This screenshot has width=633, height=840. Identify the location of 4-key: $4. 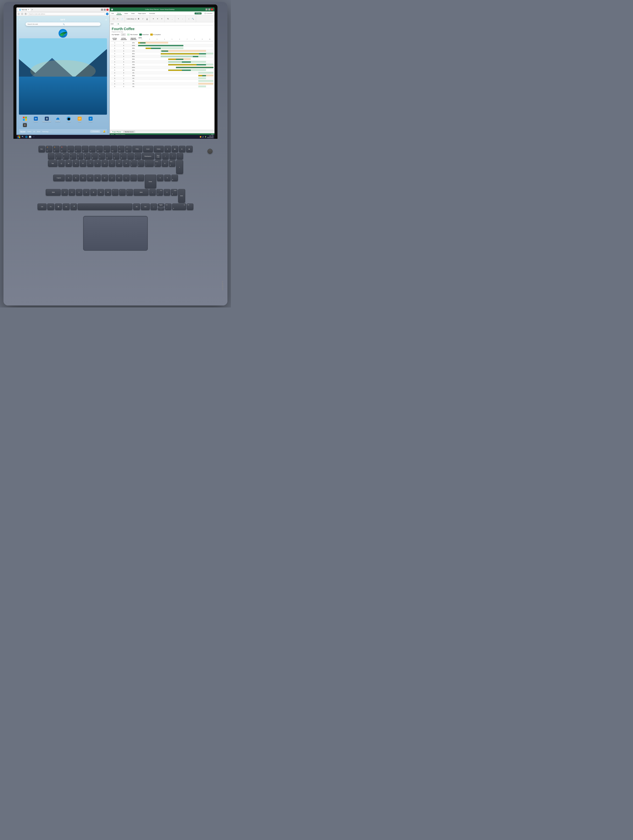
(80, 156).